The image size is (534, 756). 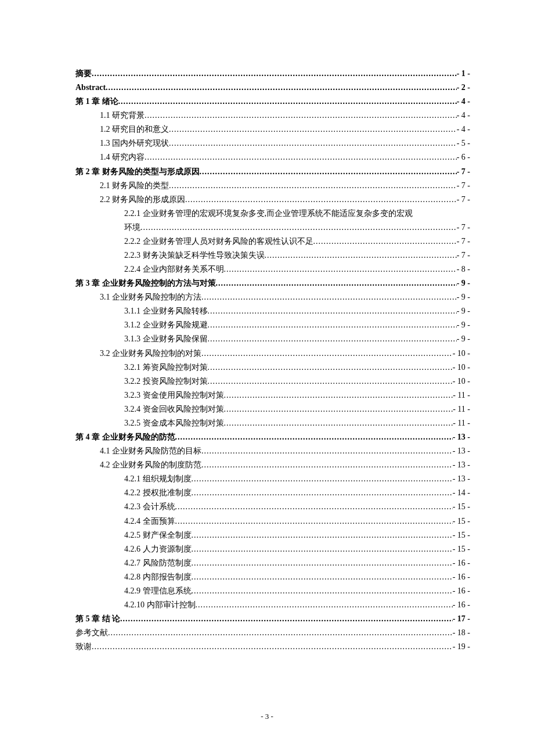 What do you see at coordinates (158, 479) in the screenshot?
I see `toc-entry-label: 4.2.1 组织规划制度` at bounding box center [158, 479].